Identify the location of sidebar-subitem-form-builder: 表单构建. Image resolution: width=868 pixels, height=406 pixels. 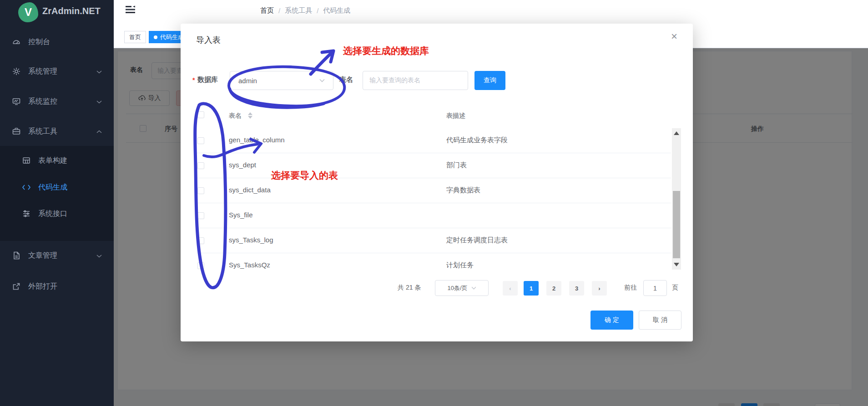
(57, 160).